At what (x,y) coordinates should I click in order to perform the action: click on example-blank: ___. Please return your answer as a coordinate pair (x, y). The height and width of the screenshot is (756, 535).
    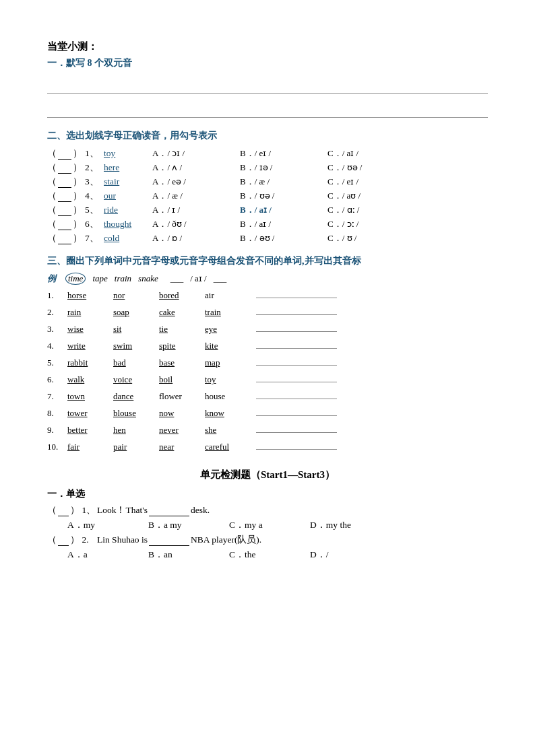
    Looking at the image, I should click on (177, 279).